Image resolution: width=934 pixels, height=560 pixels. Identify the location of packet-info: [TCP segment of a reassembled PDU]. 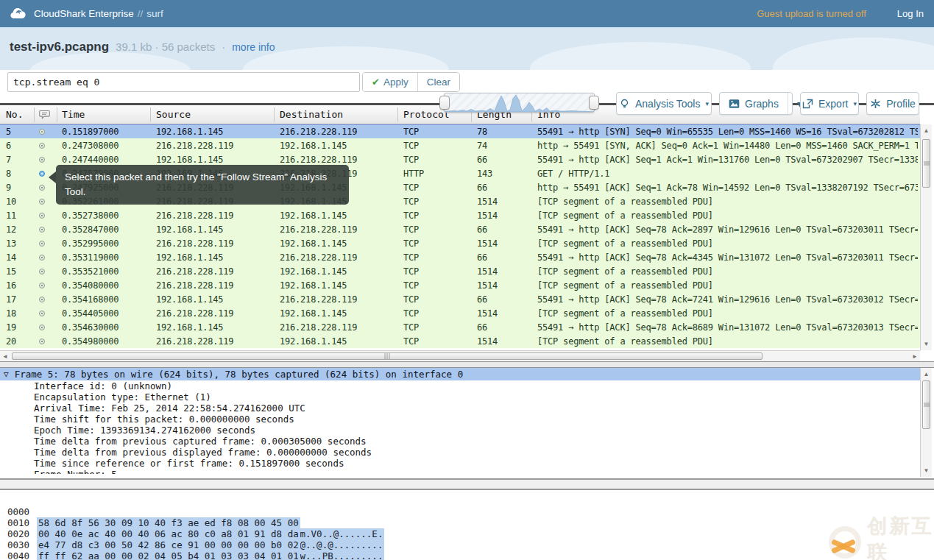
(727, 243).